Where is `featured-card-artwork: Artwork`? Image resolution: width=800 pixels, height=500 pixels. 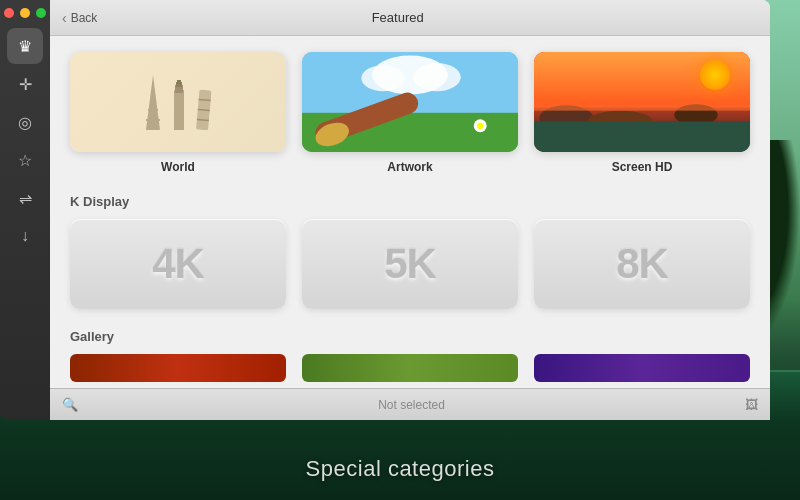 featured-card-artwork: Artwork is located at coordinates (410, 113).